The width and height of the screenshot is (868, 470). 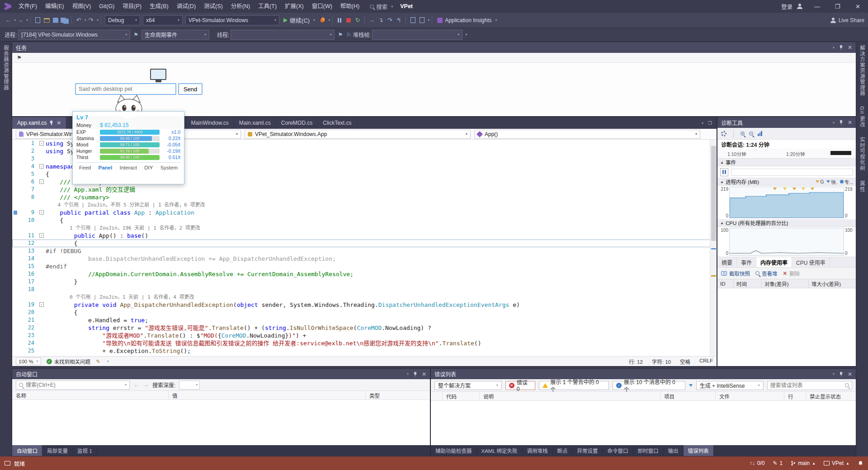 What do you see at coordinates (710, 123) in the screenshot?
I see `float-window-icon: ❐` at bounding box center [710, 123].